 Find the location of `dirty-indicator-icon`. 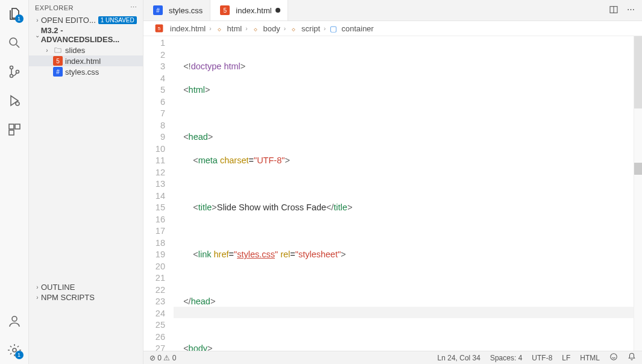

dirty-indicator-icon is located at coordinates (278, 10).